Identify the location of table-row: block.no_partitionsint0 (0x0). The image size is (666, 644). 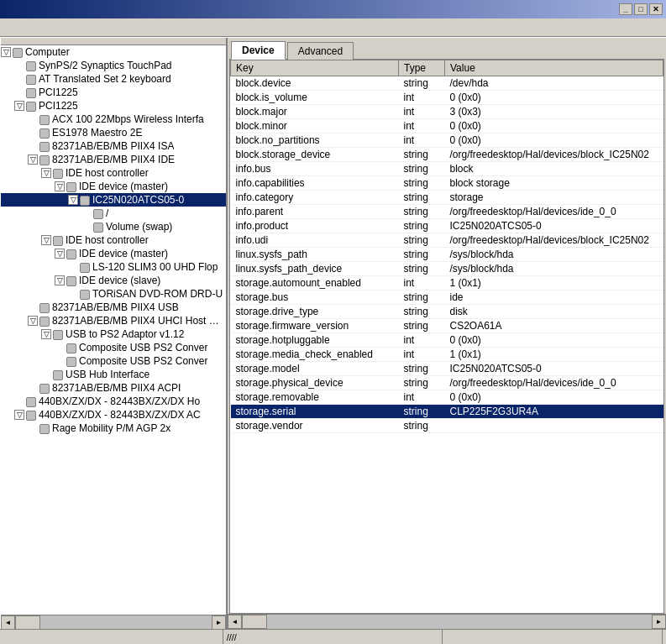
(447, 141).